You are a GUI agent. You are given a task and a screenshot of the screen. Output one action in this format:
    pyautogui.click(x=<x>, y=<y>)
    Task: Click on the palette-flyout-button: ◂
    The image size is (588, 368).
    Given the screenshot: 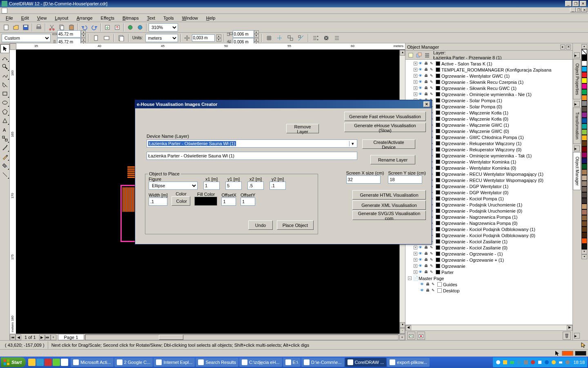 What is the action you would take?
    pyautogui.click(x=584, y=257)
    